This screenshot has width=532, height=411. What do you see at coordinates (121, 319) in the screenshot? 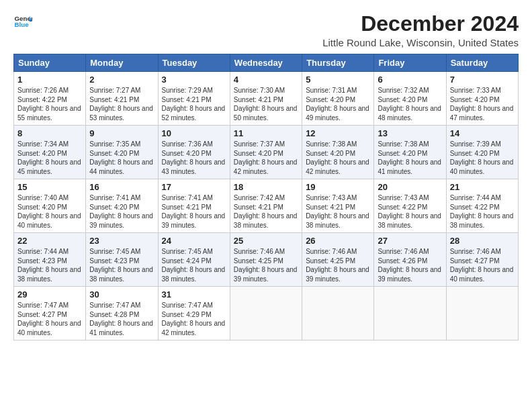
I see `day-info: Sunrise: 7:47 AMSunset: 4:28 PMDaylight:…` at bounding box center [121, 319].